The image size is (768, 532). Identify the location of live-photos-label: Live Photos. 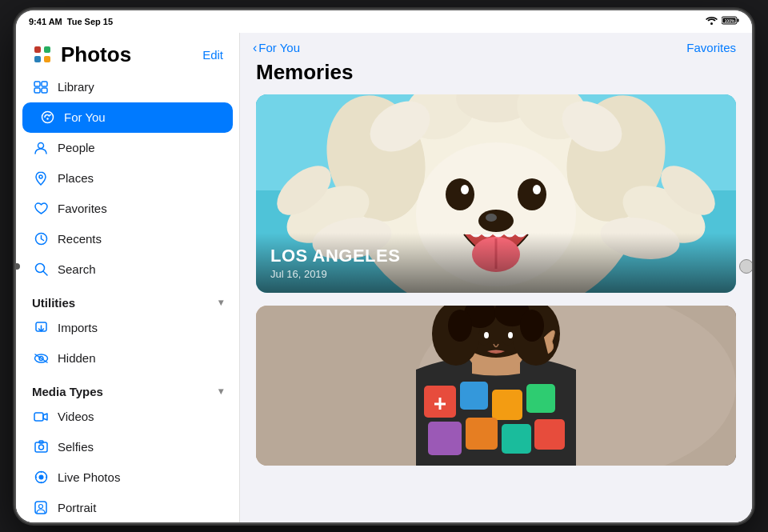
(89, 477).